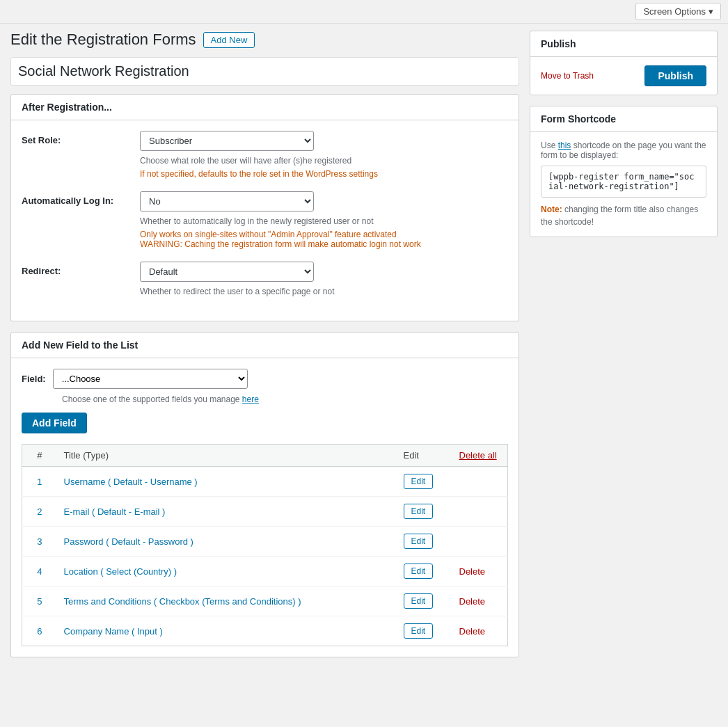  What do you see at coordinates (265, 481) in the screenshot?
I see `table-row: 1 Username ( Default - Username ) Edit` at bounding box center [265, 481].